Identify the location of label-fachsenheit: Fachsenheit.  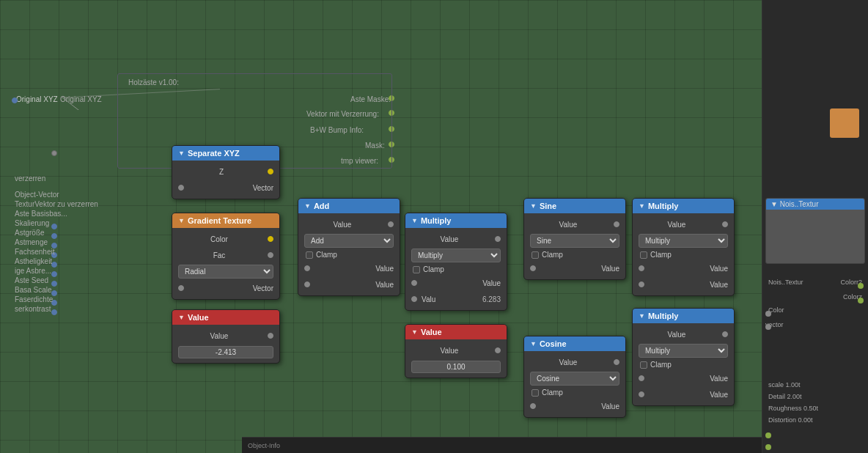
(34, 252).